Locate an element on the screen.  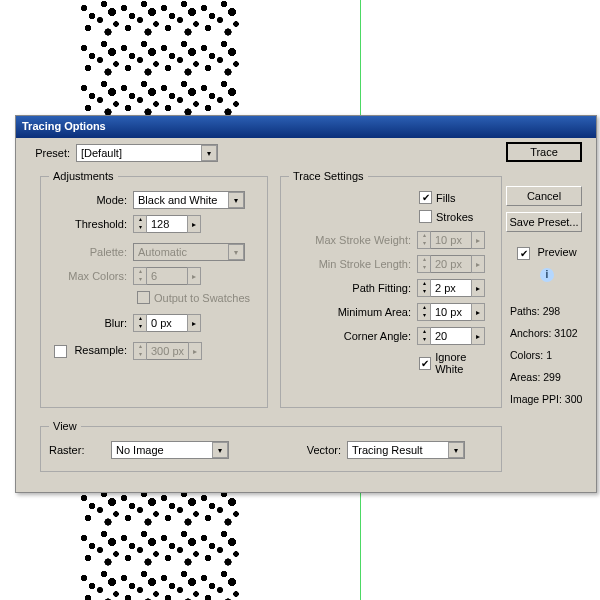
save-preset-button: Save Preset... is located at coordinates (544, 222).